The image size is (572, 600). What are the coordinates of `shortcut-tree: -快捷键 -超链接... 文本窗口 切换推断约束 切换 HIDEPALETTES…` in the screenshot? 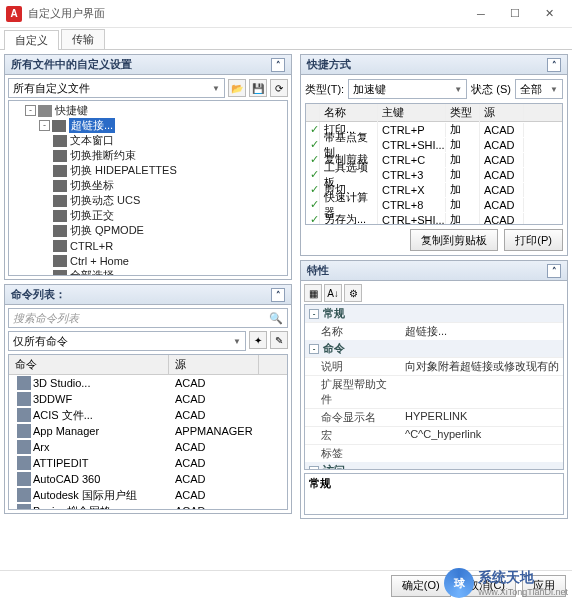 It's located at (148, 188).